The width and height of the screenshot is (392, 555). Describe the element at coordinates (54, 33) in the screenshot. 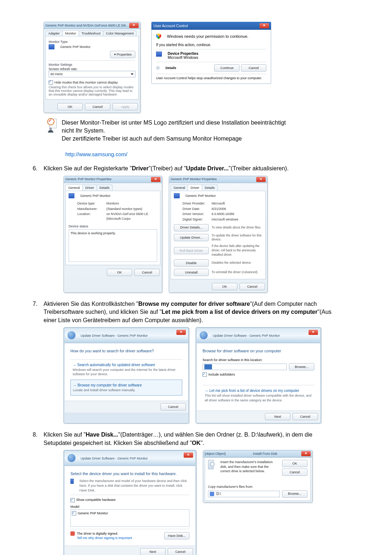

I see `tab-adapter: Adapter` at that location.